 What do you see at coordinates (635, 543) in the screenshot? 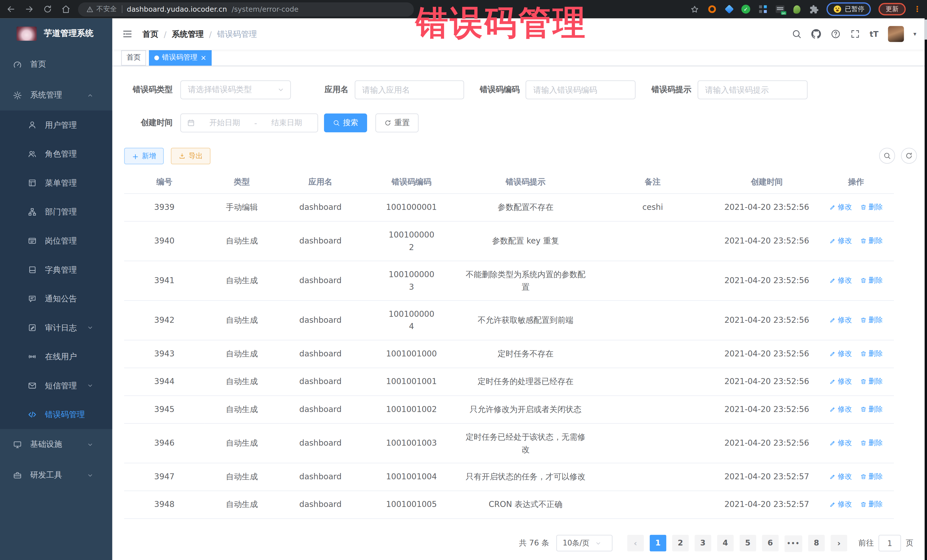
I see `prev-page-button: ‹` at bounding box center [635, 543].